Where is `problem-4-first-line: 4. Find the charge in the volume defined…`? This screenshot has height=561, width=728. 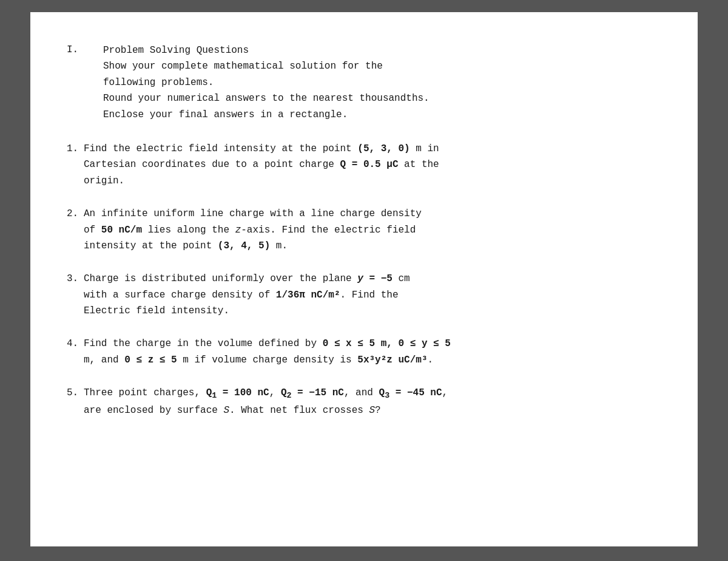 problem-4-first-line: 4. Find the charge in the volume defined… is located at coordinates (364, 352).